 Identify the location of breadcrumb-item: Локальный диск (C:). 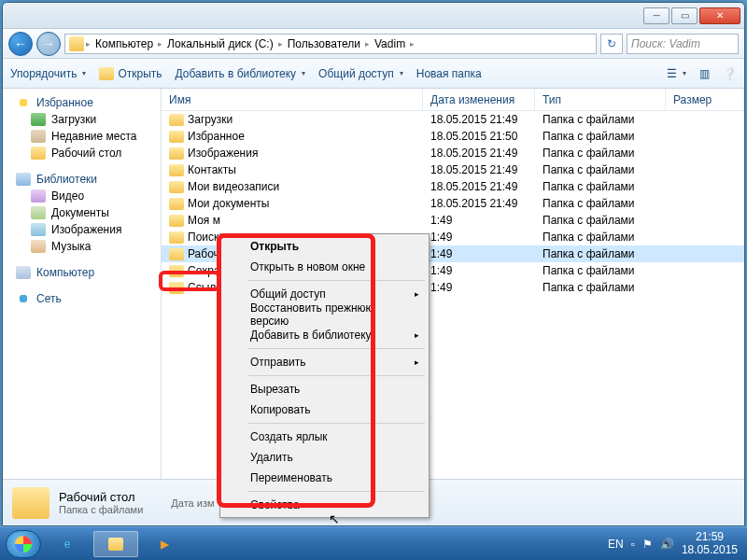
(220, 44).